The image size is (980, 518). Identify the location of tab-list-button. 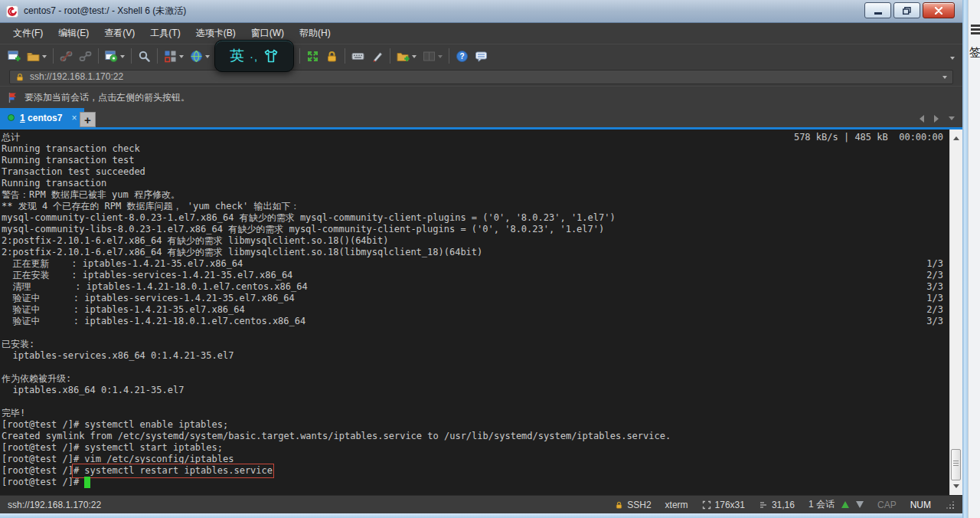
(952, 120).